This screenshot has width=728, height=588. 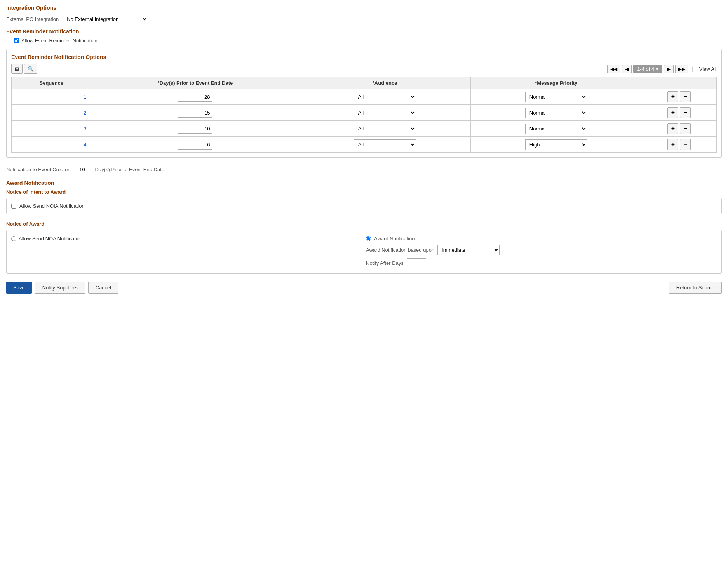 What do you see at coordinates (364, 224) in the screenshot?
I see `noa-subtitle: Notice of Award` at bounding box center [364, 224].